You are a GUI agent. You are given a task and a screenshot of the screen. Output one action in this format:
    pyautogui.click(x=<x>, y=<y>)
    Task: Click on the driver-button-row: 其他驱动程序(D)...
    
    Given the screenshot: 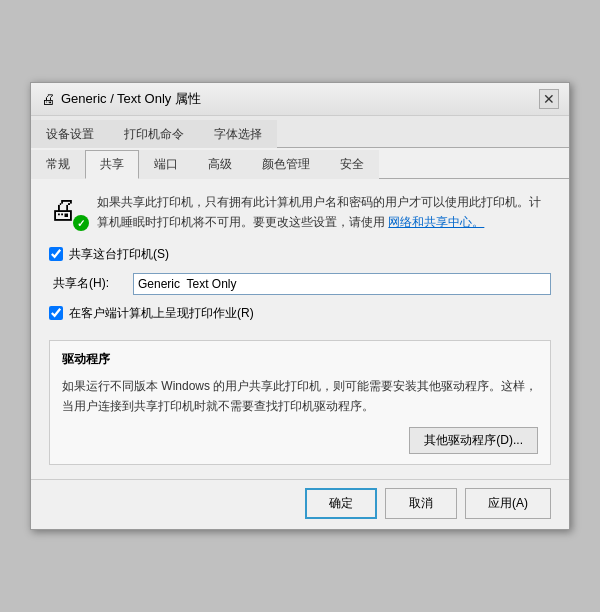 What is the action you would take?
    pyautogui.click(x=300, y=440)
    